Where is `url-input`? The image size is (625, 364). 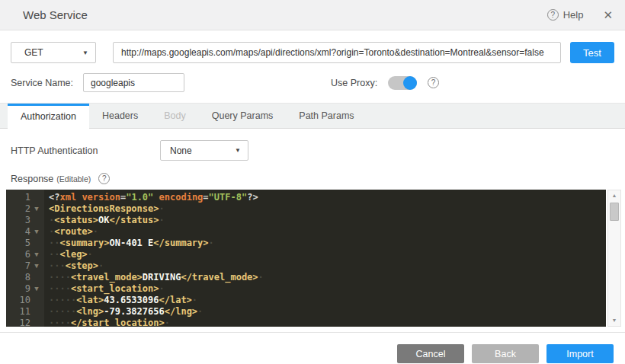
url-input is located at coordinates (337, 53).